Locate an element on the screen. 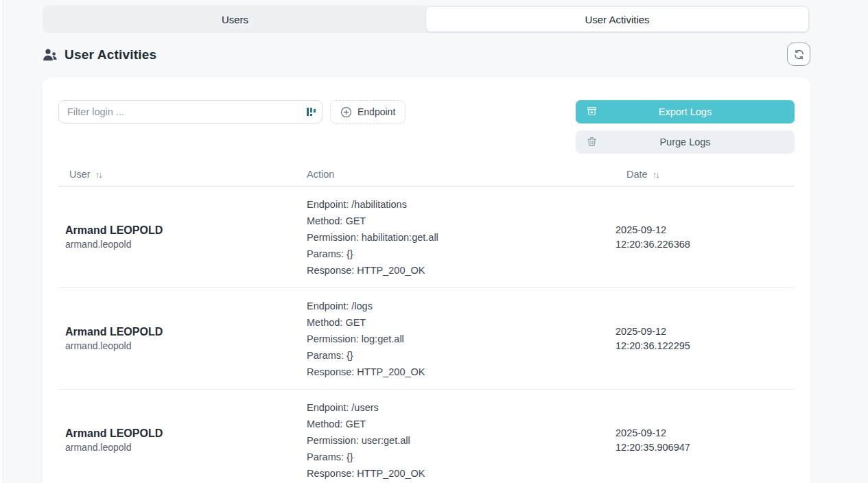  action-cell: Endpoint: /habilitationsMethod: GETPermi… is located at coordinates (460, 237).